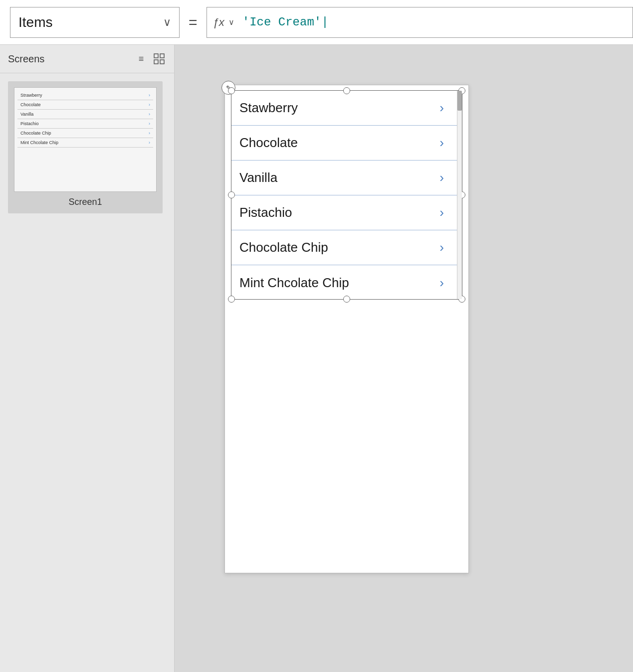  What do you see at coordinates (85, 115) in the screenshot?
I see `preview-row-2: Vanilla ›` at bounding box center [85, 115].